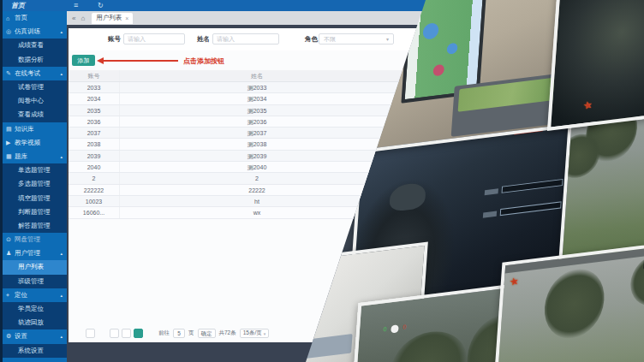  Describe the element at coordinates (10, 336) in the screenshot. I see `sidebar-item-icon: ⚙` at that location.